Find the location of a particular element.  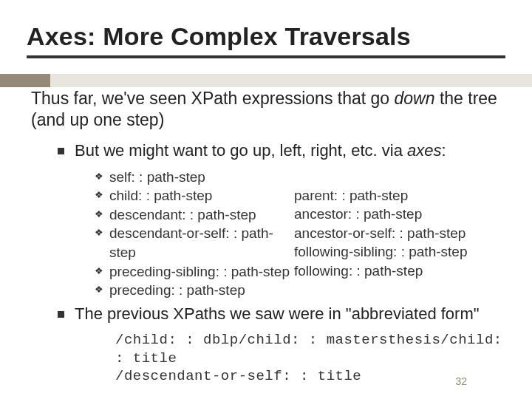

page-number: 32 is located at coordinates (461, 381).